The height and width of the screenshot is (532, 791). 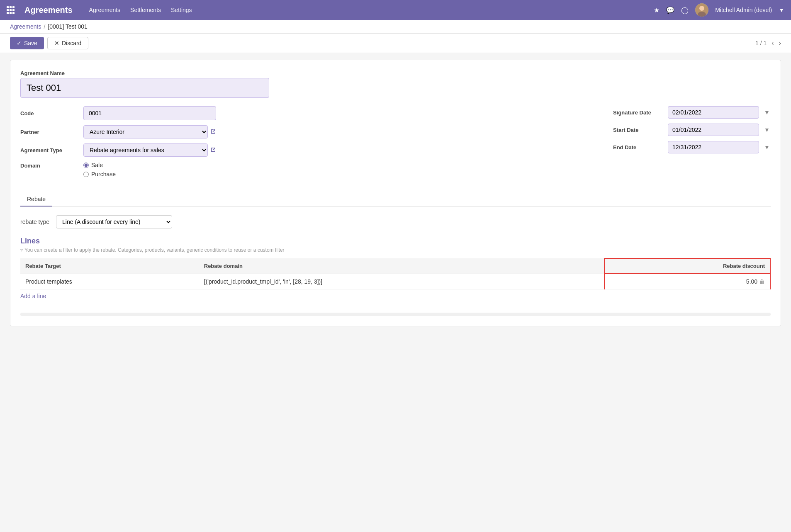 What do you see at coordinates (396, 144) in the screenshot?
I see `form-fields: Code Partner Azure Interior` at bounding box center [396, 144].